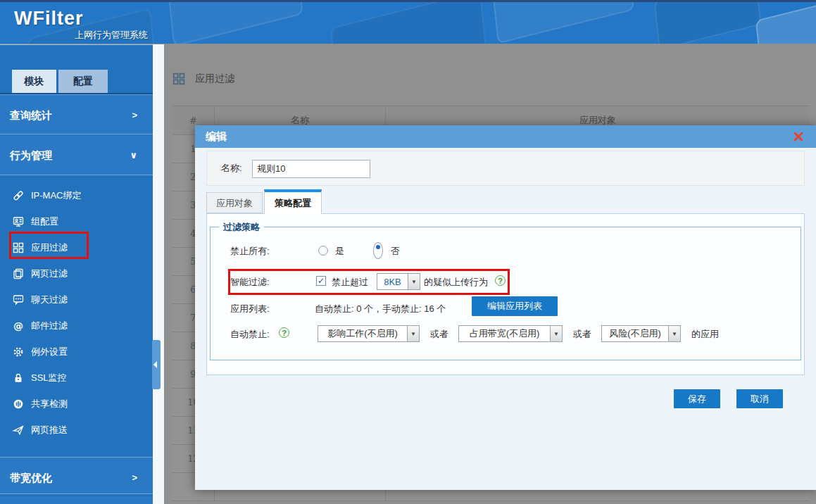 The width and height of the screenshot is (816, 504). Describe the element at coordinates (506, 137) in the screenshot. I see `dialog-title-bar: 编辑` at that location.